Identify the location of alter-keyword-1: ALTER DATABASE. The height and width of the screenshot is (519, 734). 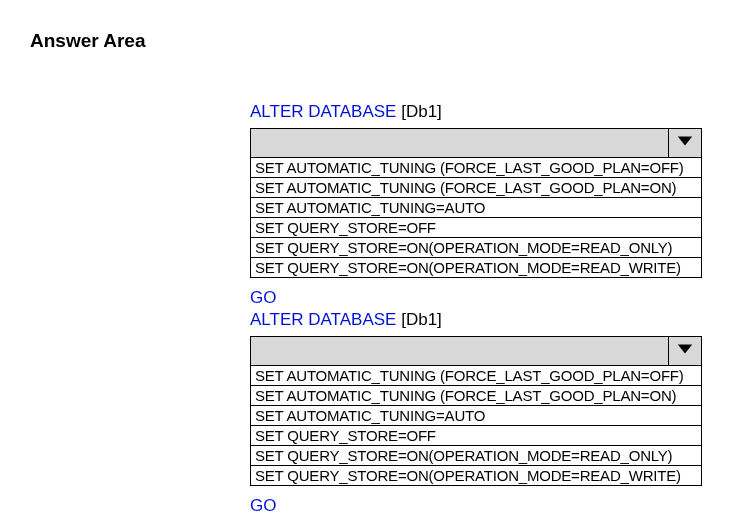
(323, 112).